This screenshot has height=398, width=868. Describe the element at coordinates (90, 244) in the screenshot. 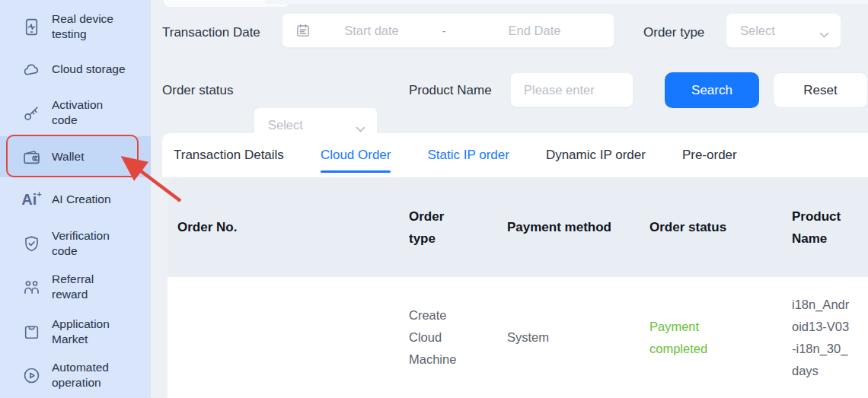

I see `sidebar-item-label: Verification code` at that location.